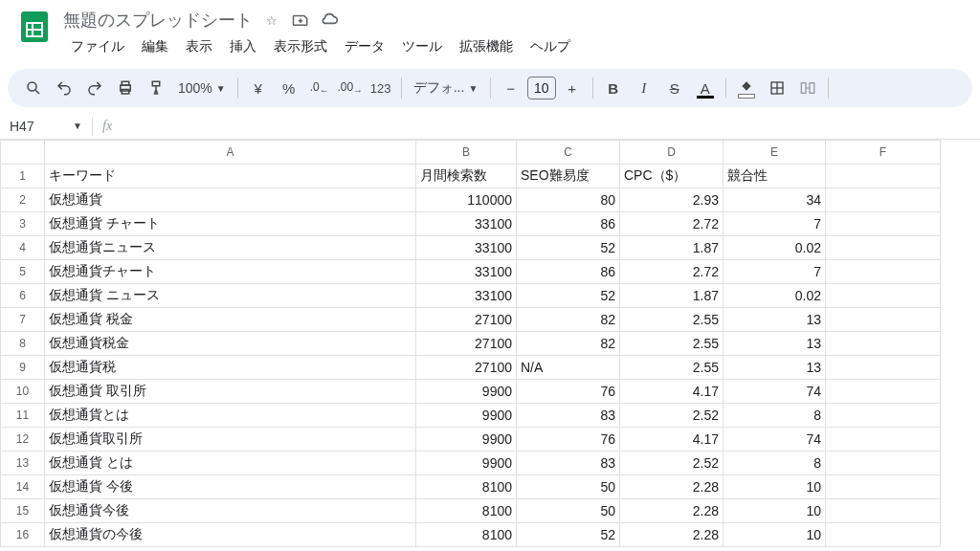 Image resolution: width=980 pixels, height=551 pixels. What do you see at coordinates (156, 88) in the screenshot?
I see `paint-format-icon` at bounding box center [156, 88].